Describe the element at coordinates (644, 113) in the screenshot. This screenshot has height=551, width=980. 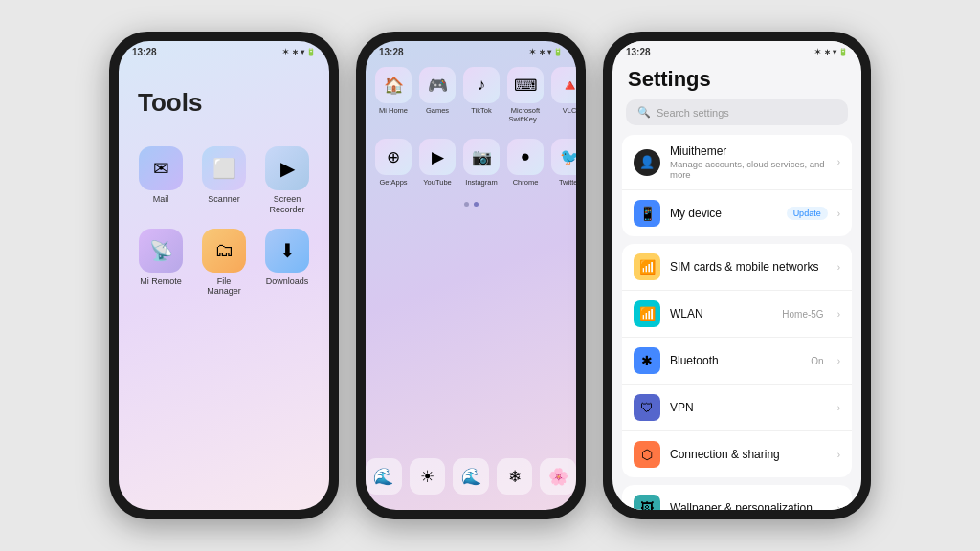
I see `search-icon: 🔍` at that location.